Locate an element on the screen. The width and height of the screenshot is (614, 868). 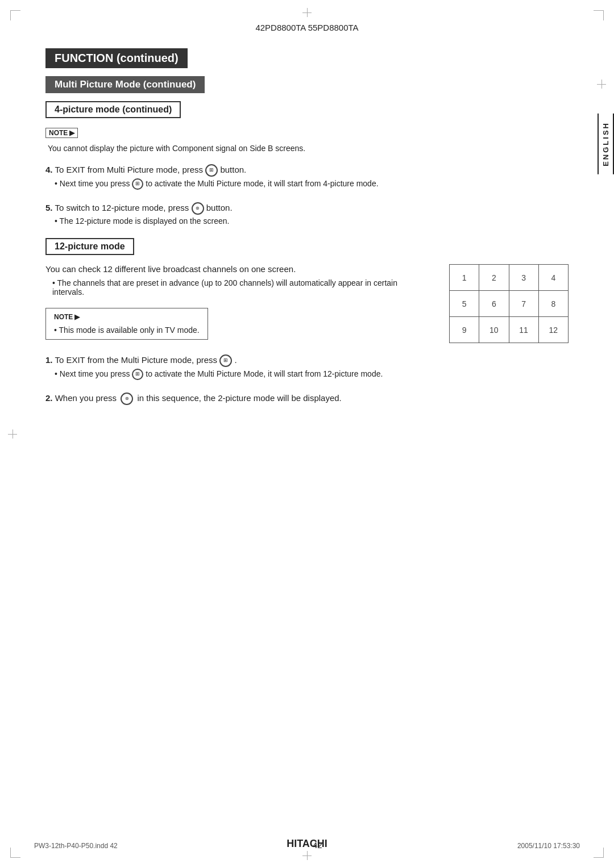
heading-multi-picture: Multi Picture Mode (continued) is located at coordinates (125, 85).